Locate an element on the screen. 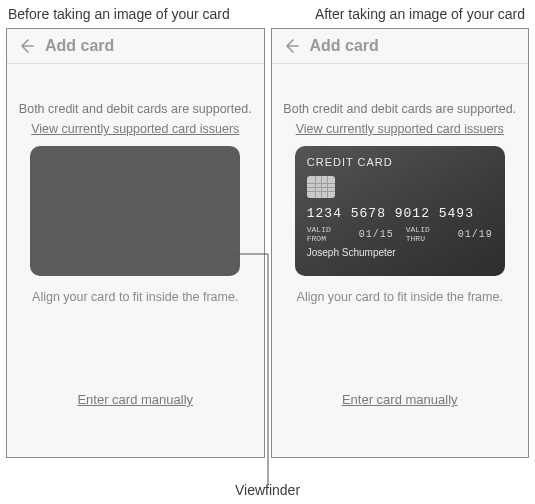  camera-viewfinder-empty is located at coordinates (135, 211).